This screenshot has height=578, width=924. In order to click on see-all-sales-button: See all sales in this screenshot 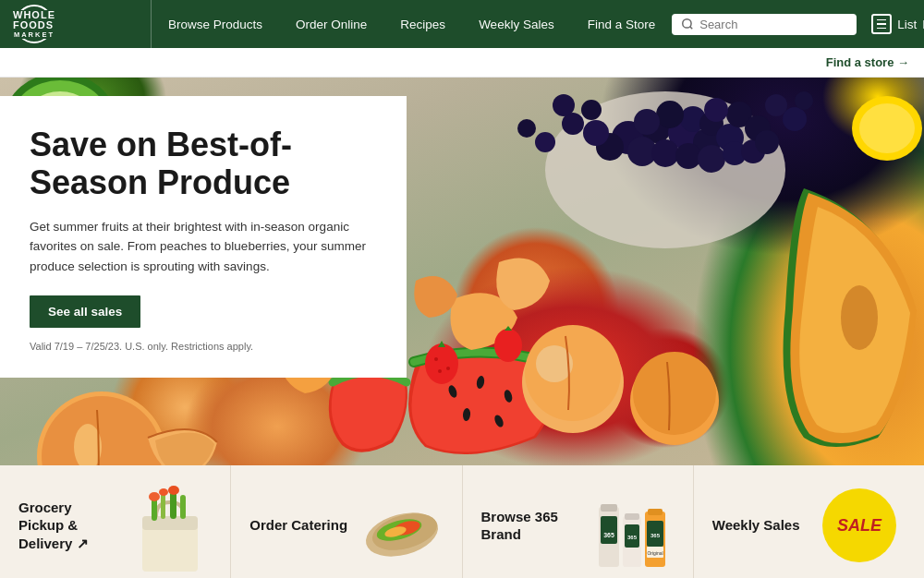, I will do `click(85, 312)`.